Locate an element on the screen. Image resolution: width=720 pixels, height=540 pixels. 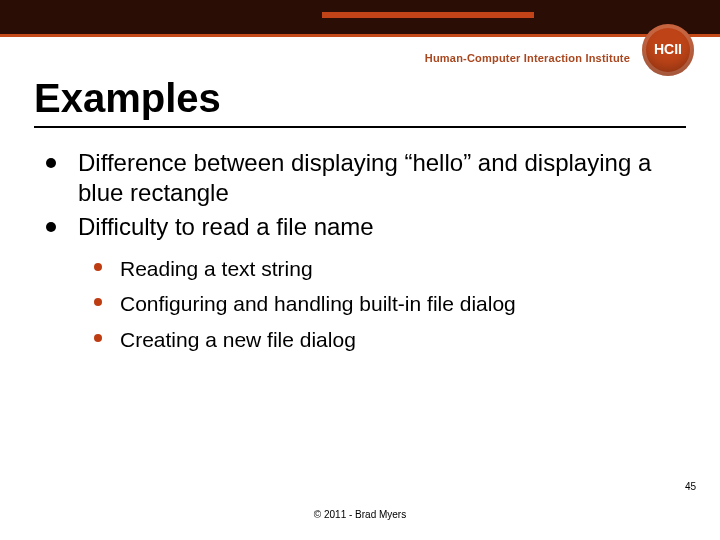
title-underline is located at coordinates (360, 127).